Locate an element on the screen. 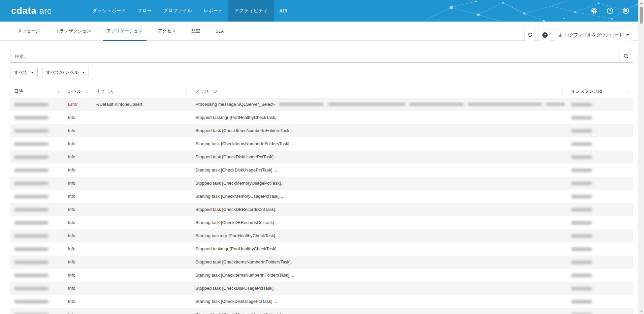 The height and width of the screenshot is (314, 644). nav-item-activity: アクティビティ is located at coordinates (251, 11).